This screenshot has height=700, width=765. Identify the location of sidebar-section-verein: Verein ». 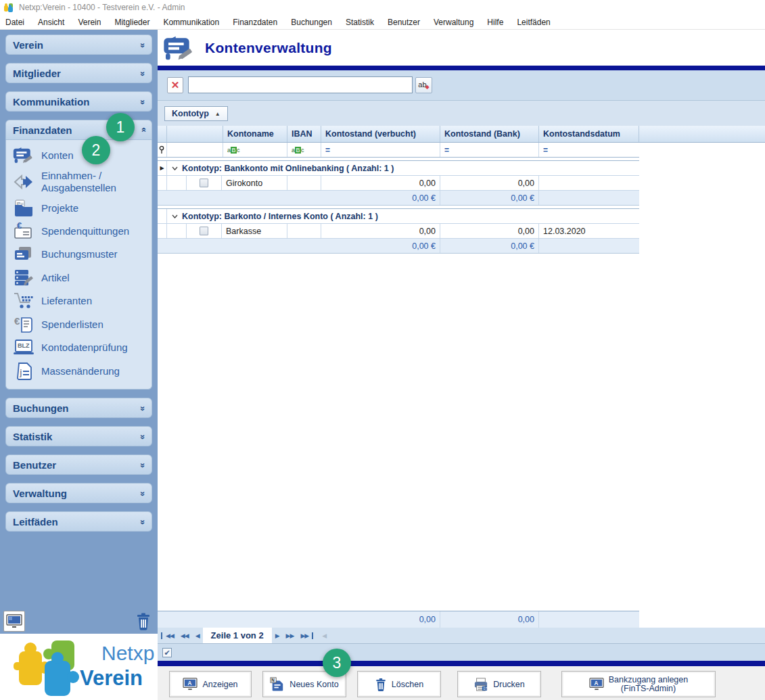
(78, 45).